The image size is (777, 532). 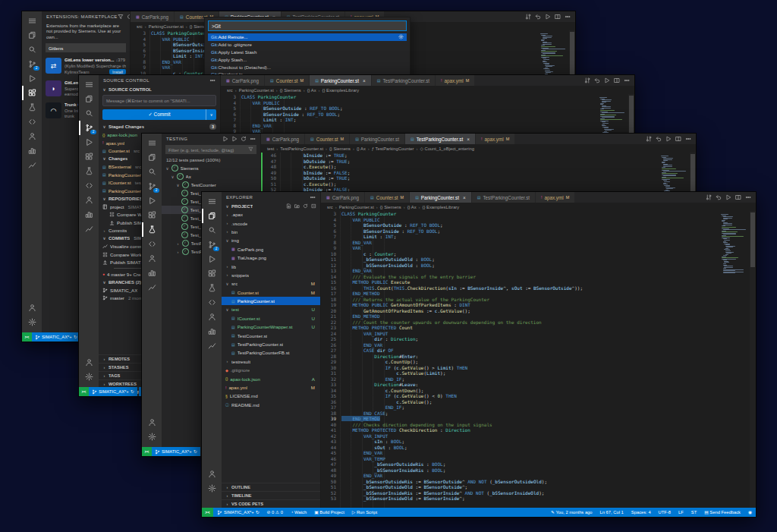 I want to click on commit-message-input: Message (⌘Enter to commit on "SIMATI..., so click(x=159, y=100).